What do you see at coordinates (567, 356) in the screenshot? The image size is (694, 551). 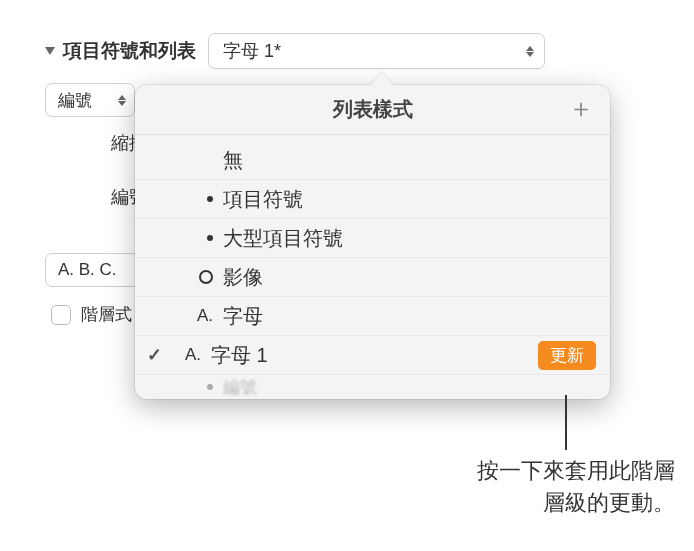 I see `update-button: 更新` at bounding box center [567, 356].